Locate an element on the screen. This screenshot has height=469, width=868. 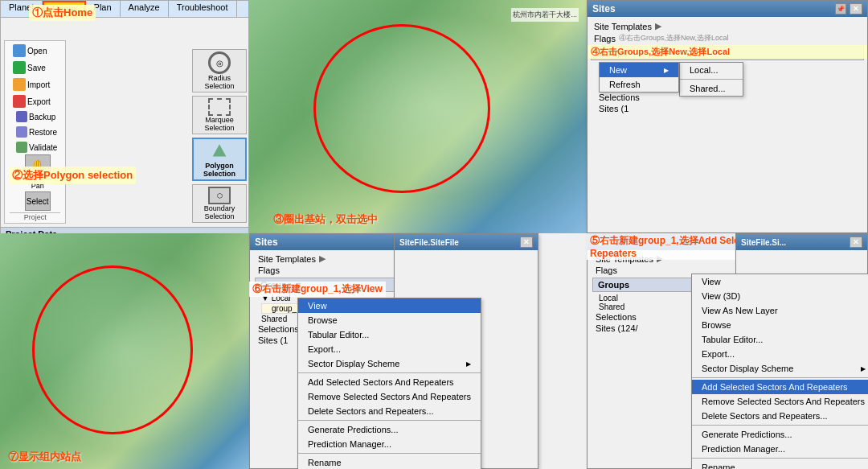
boundary-selection-btn: ⬡ Boundary Selection is located at coordinates (219, 204).